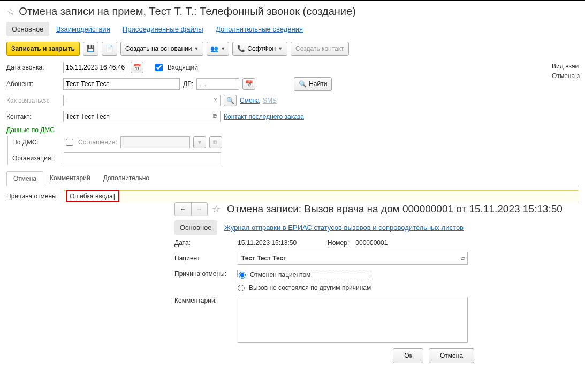  I want to click on nav-tabs: Основное Взаимодействия Присоединенные ф…, so click(292, 29).